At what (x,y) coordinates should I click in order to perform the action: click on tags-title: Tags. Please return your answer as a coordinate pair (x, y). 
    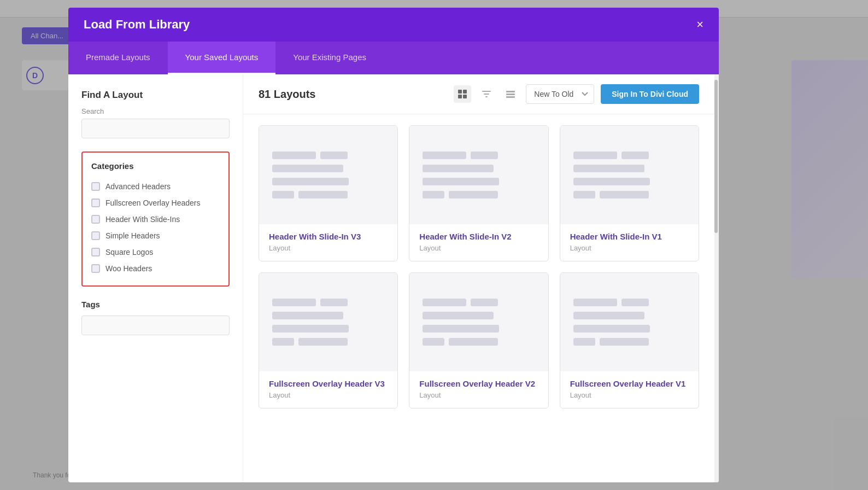
    Looking at the image, I should click on (155, 304).